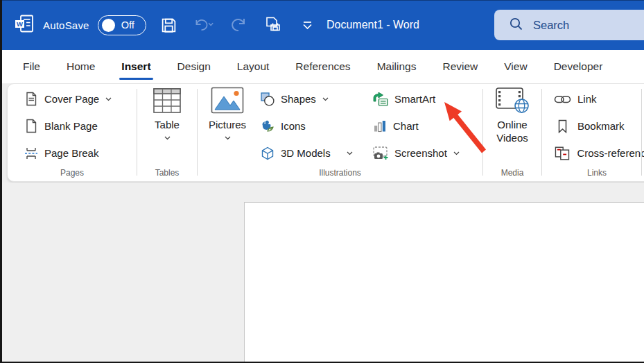 This screenshot has width=644, height=363. What do you see at coordinates (373, 25) in the screenshot?
I see `document-title: Document1 - Word` at bounding box center [373, 25].